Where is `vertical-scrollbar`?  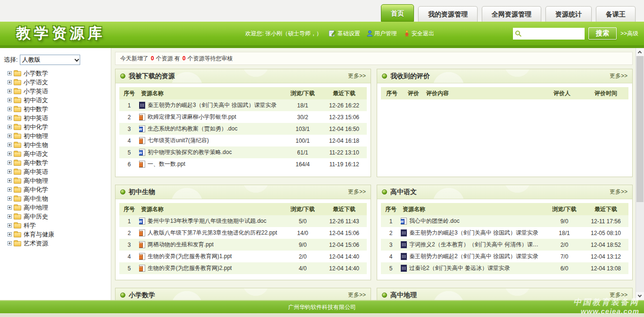 vertical-scrollbar is located at coordinates (640, 174).